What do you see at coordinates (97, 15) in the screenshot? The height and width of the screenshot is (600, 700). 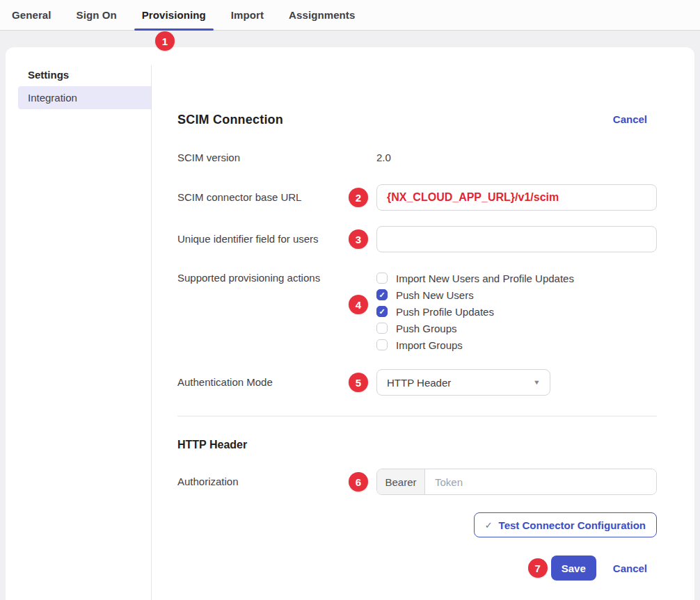 I see `tab-sign-on: Sign On` at bounding box center [97, 15].